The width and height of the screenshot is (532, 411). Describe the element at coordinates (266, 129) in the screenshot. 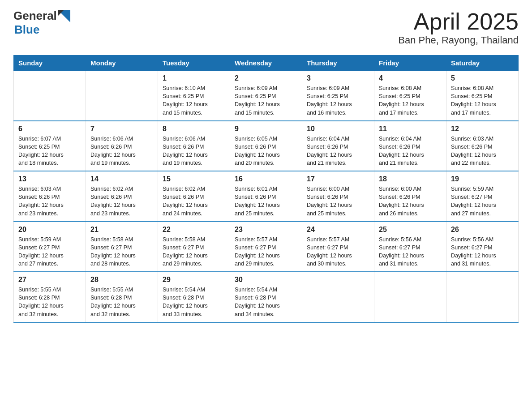

I see `day-number: 9` at that location.